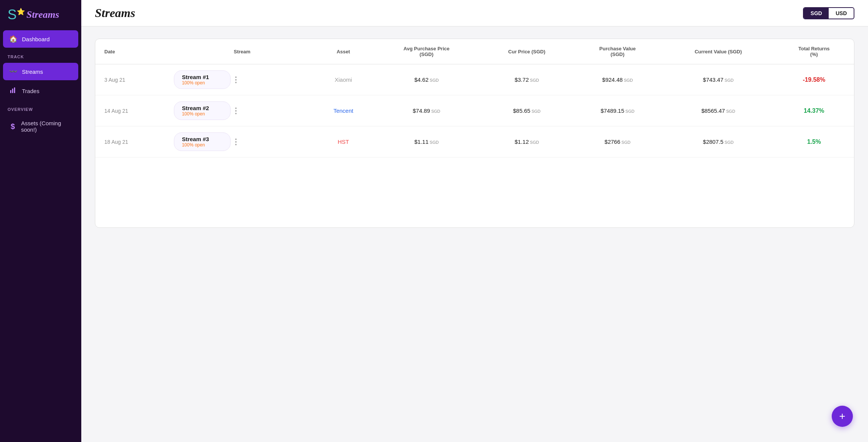 The height and width of the screenshot is (442, 868). What do you see at coordinates (36, 39) in the screenshot?
I see `sidebar-item-label: Dashboard` at bounding box center [36, 39].